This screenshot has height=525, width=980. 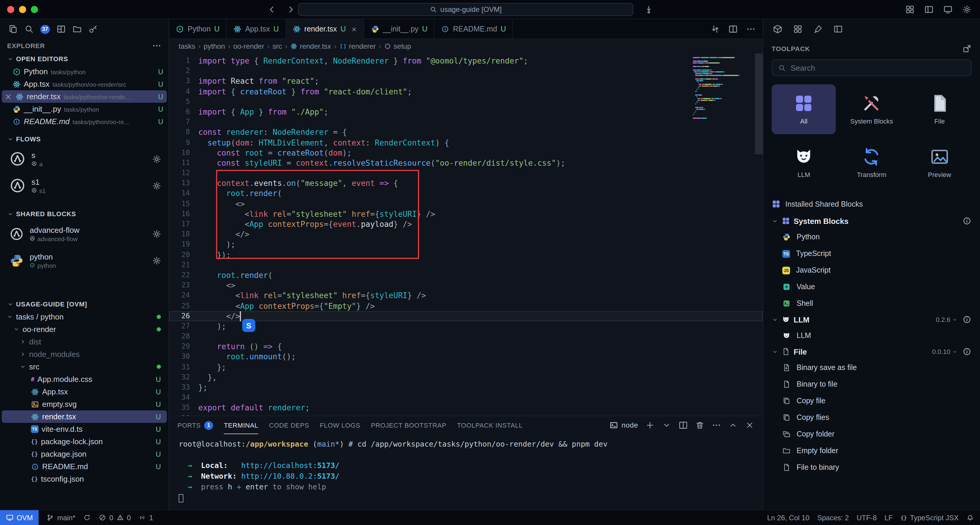 I want to click on code-line-24: 24 <link rel="stylesheet" href={styleURI…, so click(x=466, y=296).